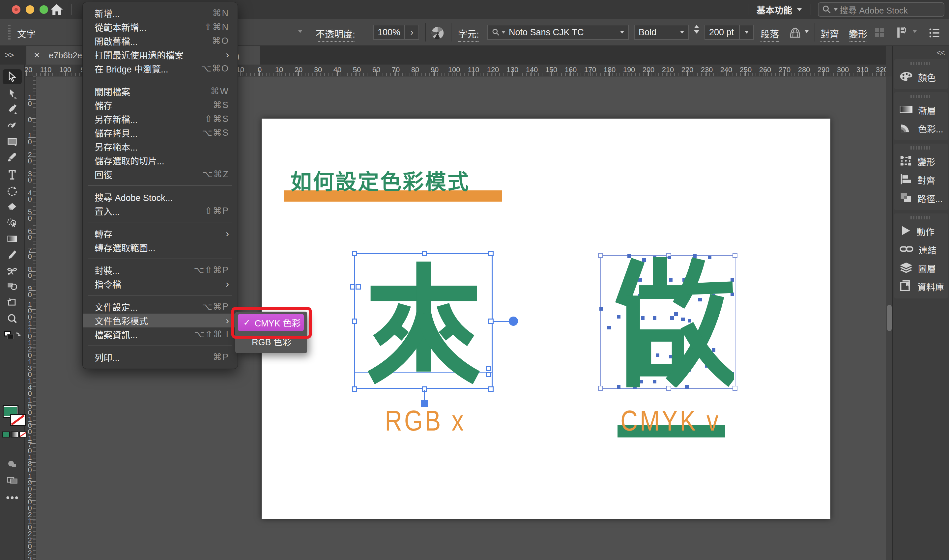  I want to click on gradient-button, so click(14, 435).